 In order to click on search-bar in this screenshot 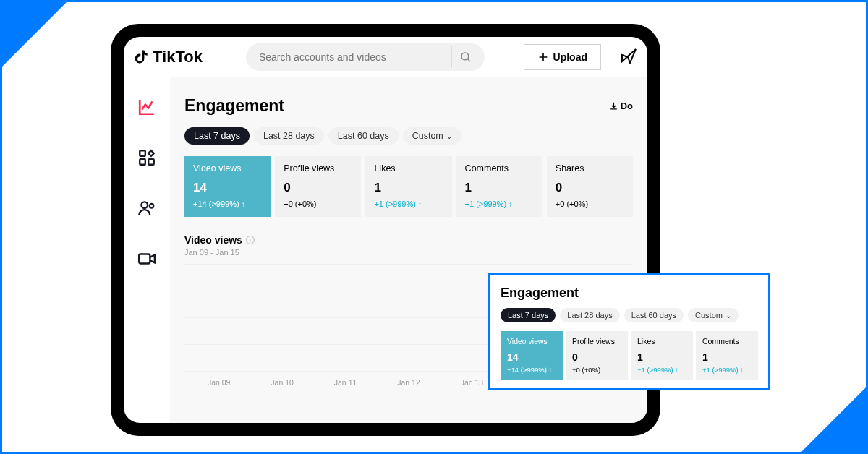, I will do `click(365, 57)`.